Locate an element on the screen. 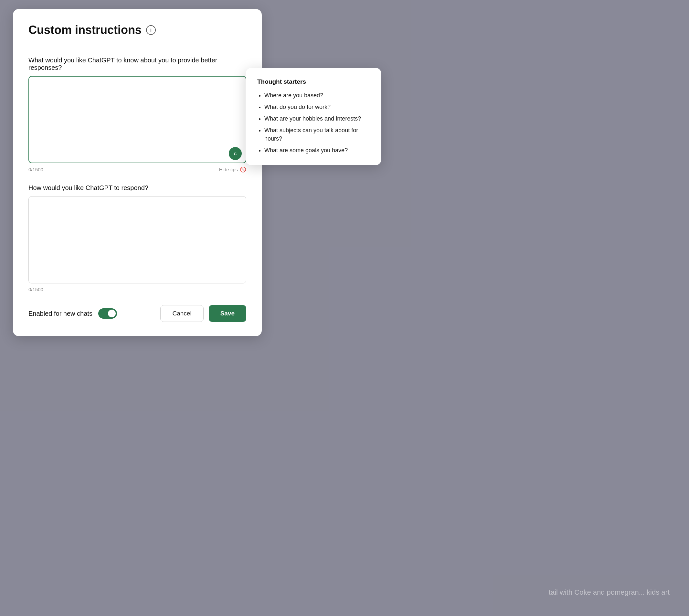 This screenshot has height=616, width=689. section2-textarea is located at coordinates (137, 240).